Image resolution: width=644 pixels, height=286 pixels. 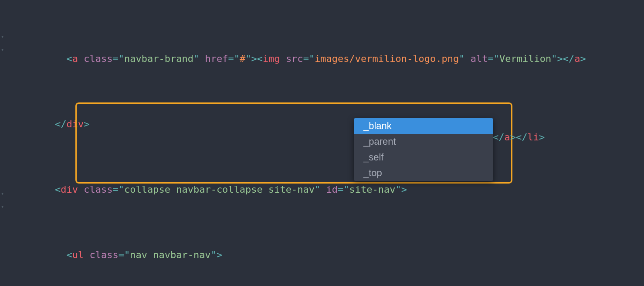 What do you see at coordinates (297, 59) in the screenshot?
I see `code-line: <a class="navbar-brand" href="#"><img sr…` at bounding box center [297, 59].